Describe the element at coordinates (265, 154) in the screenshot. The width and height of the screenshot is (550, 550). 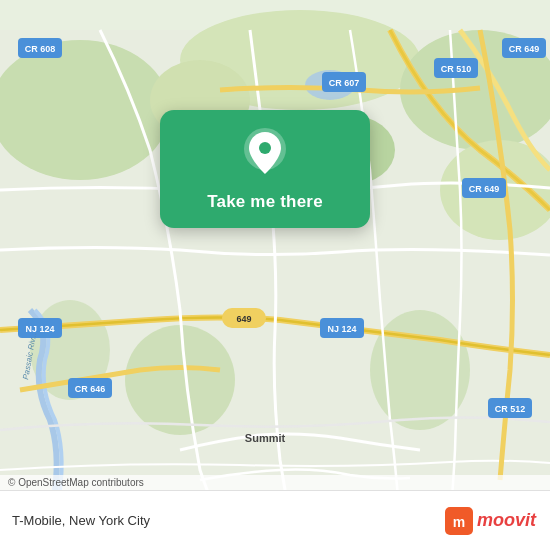
I see `location-pin-icon` at that location.